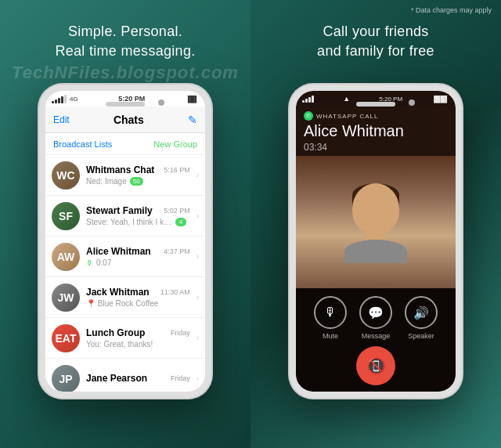 The height and width of the screenshot is (448, 501). Describe the element at coordinates (175, 144) in the screenshot. I see `new-group-link: New Group` at that location.